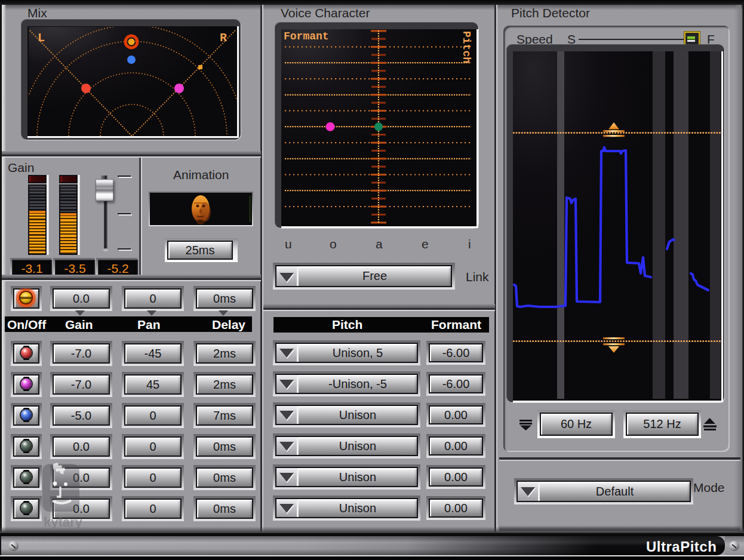  I want to click on svg-text: R, so click(223, 38).